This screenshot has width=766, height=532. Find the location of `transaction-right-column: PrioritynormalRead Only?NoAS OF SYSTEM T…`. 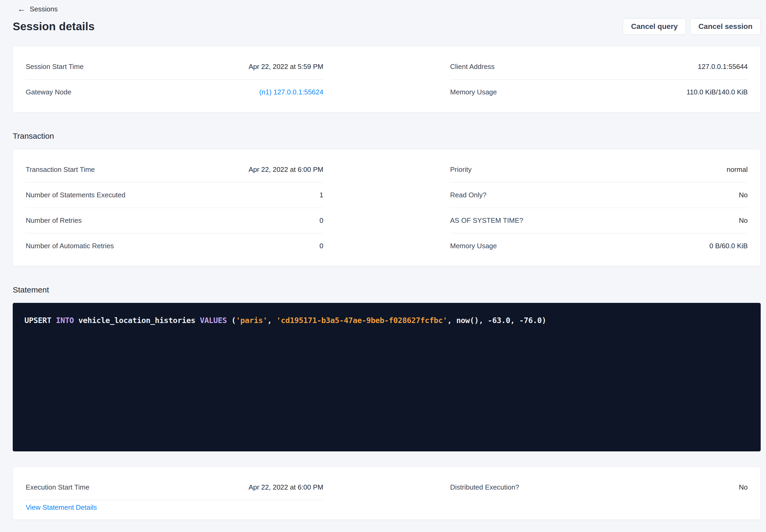

transaction-right-column: PrioritynormalRead Only?NoAS OF SYSTEM T… is located at coordinates (599, 208).